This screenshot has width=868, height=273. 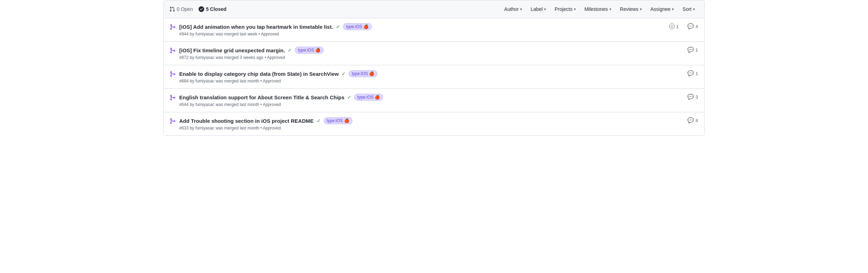 What do you see at coordinates (693, 120) in the screenshot?
I see `pr-right-actions: 💬 4` at bounding box center [693, 120].